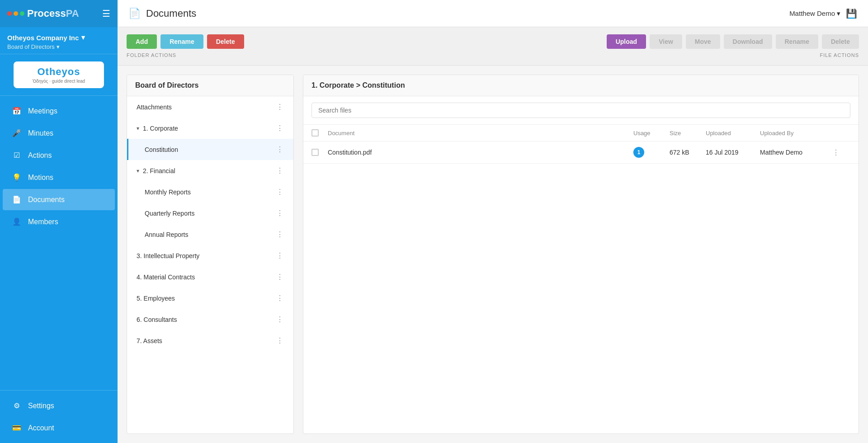 The height and width of the screenshot is (443, 868). What do you see at coordinates (210, 128) in the screenshot?
I see `folder-item-corporate: ▾ 1. Corporate ⋮` at bounding box center [210, 128].